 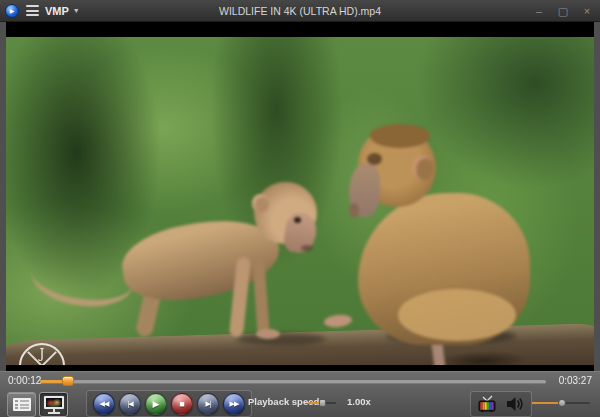 What do you see at coordinates (22, 404) in the screenshot?
I see `playlist-view-button` at bounding box center [22, 404].